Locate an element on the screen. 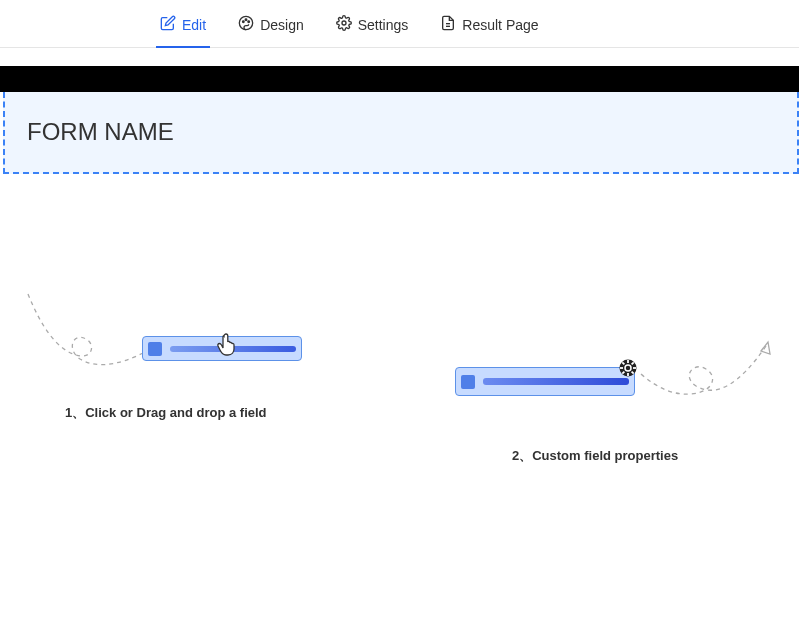 This screenshot has width=799, height=641. tab-design: Design is located at coordinates (271, 30).